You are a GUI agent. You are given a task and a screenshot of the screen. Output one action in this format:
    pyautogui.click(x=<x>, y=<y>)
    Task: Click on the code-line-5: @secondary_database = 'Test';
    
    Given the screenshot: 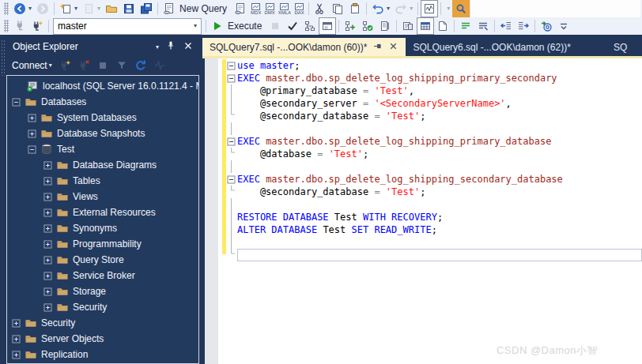 What is the action you would take?
    pyautogui.click(x=435, y=116)
    